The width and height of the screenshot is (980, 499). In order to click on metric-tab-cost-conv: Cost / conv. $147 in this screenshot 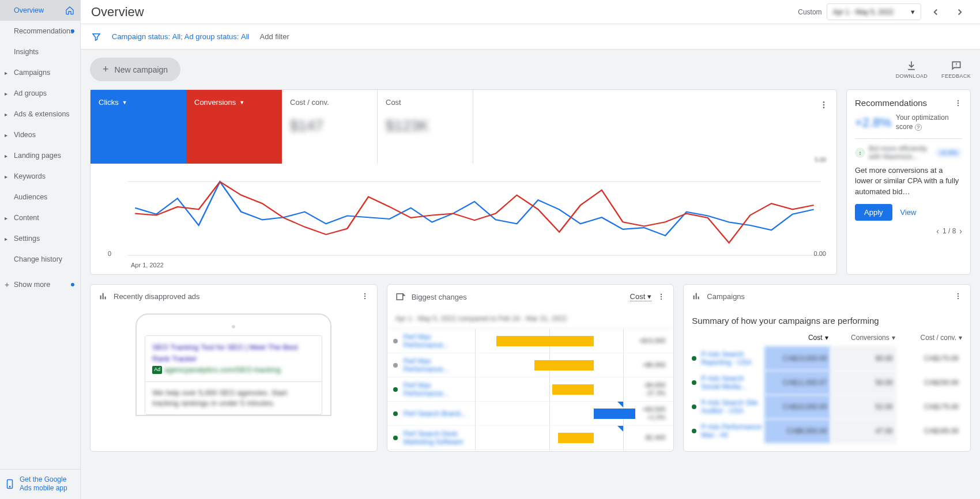, I will do `click(330, 127)`.